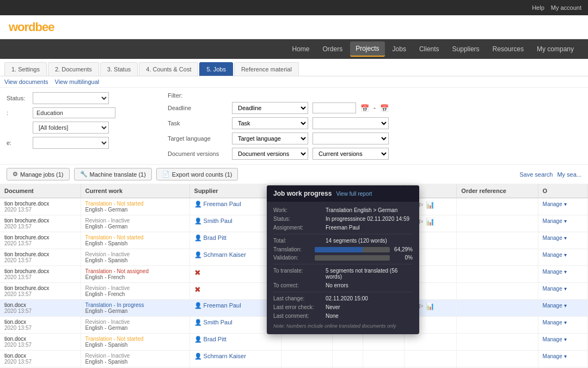  I want to click on my-searches-link: My sea..., so click(569, 174).